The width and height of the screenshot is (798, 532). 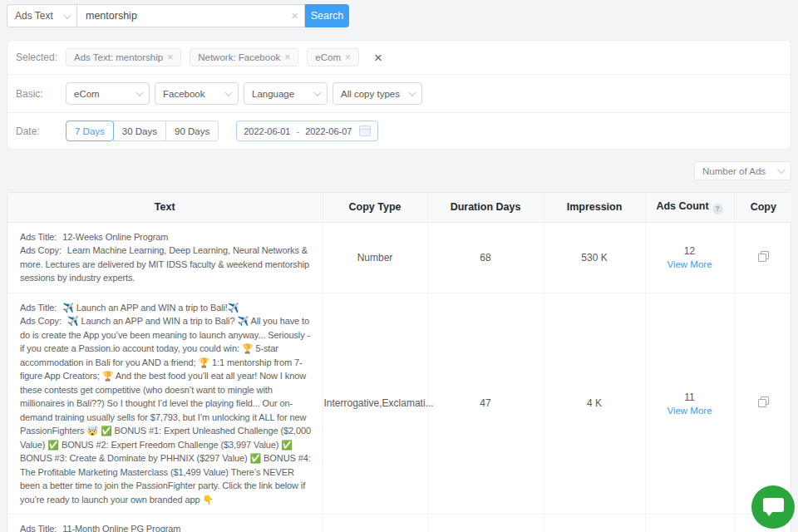 I want to click on date-filters-row: Date: 7 Days 30 Days 90 Days 2022-06-01 …, so click(x=399, y=131).